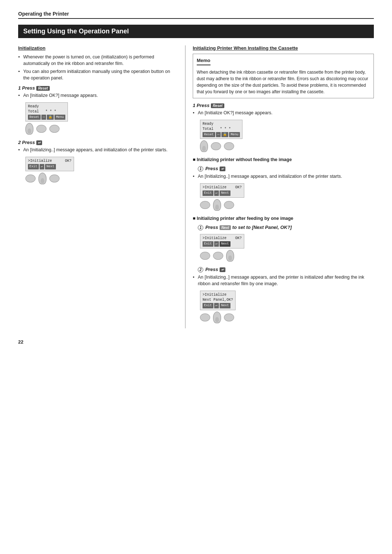 Image resolution: width=392 pixels, height=554 pixels. Describe the element at coordinates (196, 31) in the screenshot. I see `section-title: Setting Using the Operation Panel` at that location.